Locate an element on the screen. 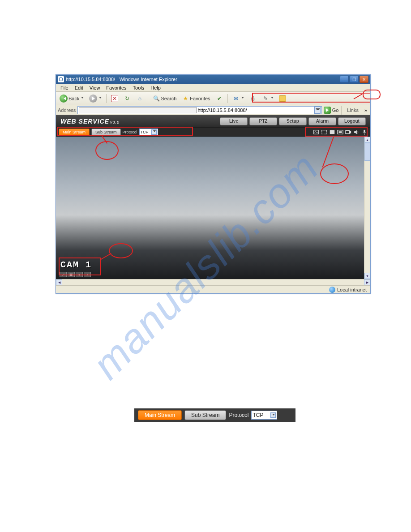  address-url: http://10.15.5.84:8088/ is located at coordinates (256, 110).